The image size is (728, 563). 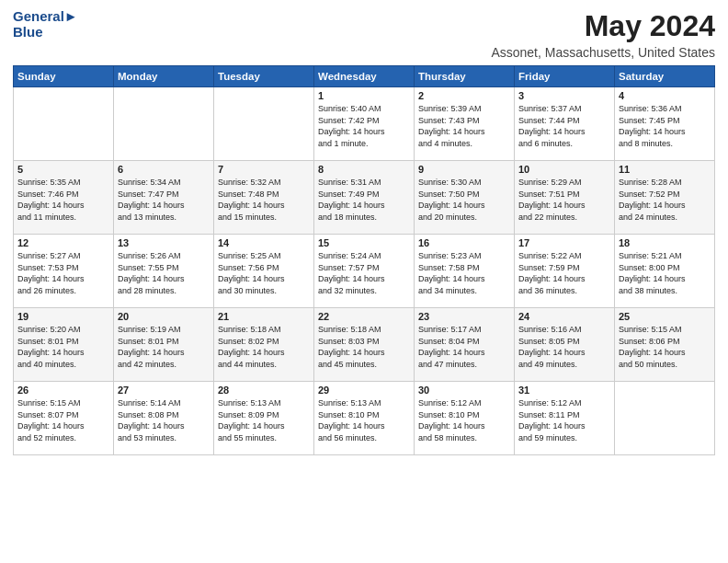 What do you see at coordinates (665, 77) in the screenshot?
I see `col-header-saturday: Saturday` at bounding box center [665, 77].